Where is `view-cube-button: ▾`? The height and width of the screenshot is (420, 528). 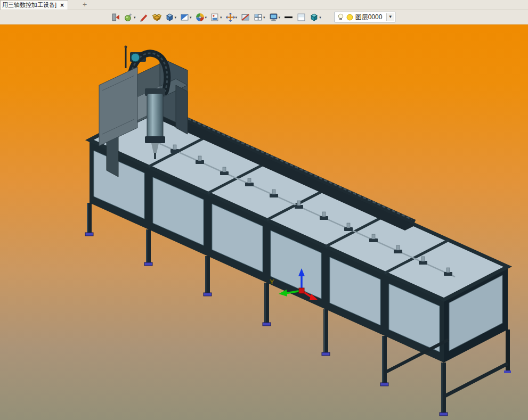
view-cube-button: ▾ is located at coordinates (171, 17).